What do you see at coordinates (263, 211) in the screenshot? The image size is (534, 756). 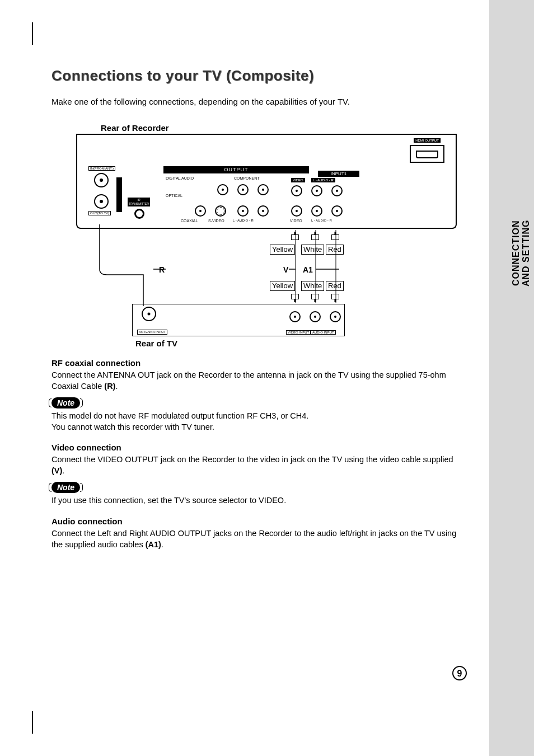 I see `jack-audio-r-out` at bounding box center [263, 211].